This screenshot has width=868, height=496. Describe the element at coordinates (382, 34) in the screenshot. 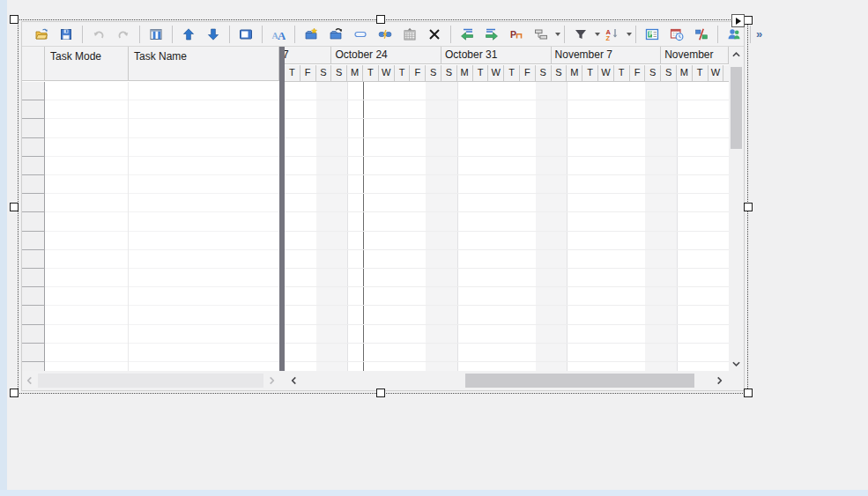

I see `gantt-toolbar: AAPAZP»` at that location.